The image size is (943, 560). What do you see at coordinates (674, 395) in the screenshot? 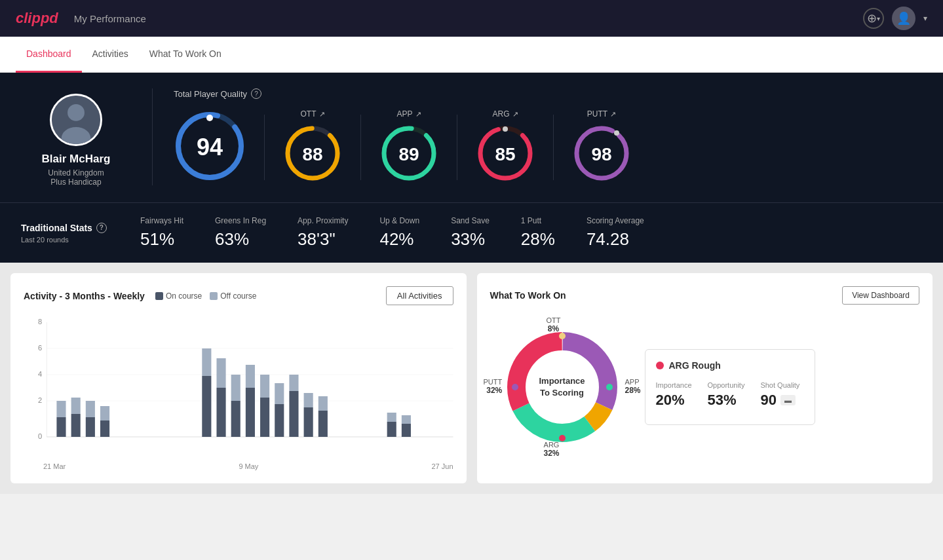
I see `metric-importance: Importance 20%` at bounding box center [674, 395].